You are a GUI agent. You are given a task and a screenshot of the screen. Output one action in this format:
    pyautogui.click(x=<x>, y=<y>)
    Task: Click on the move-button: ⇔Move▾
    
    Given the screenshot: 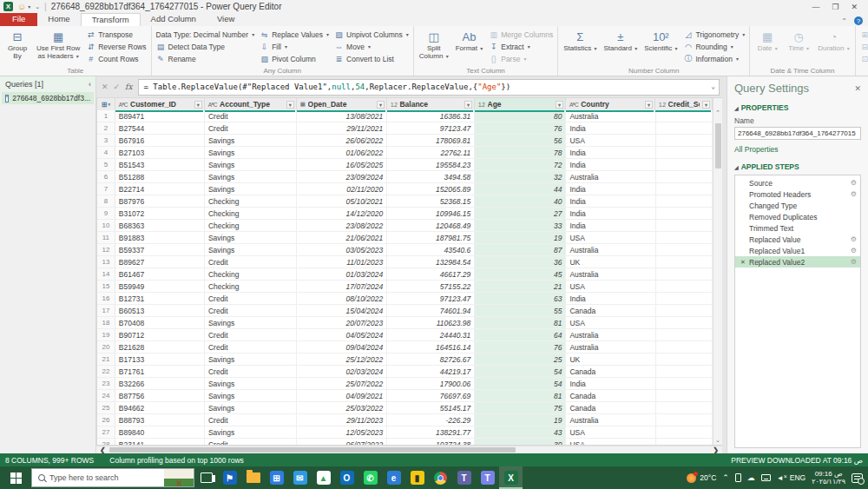 What is the action you would take?
    pyautogui.click(x=372, y=47)
    